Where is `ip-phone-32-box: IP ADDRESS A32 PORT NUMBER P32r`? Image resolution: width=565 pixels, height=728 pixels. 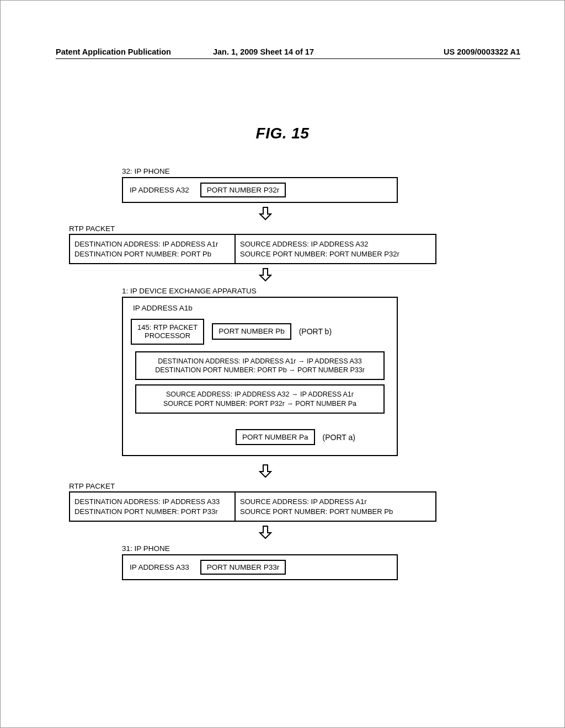 ip-phone-32-box: IP ADDRESS A32 PORT NUMBER P32r is located at coordinates (260, 190).